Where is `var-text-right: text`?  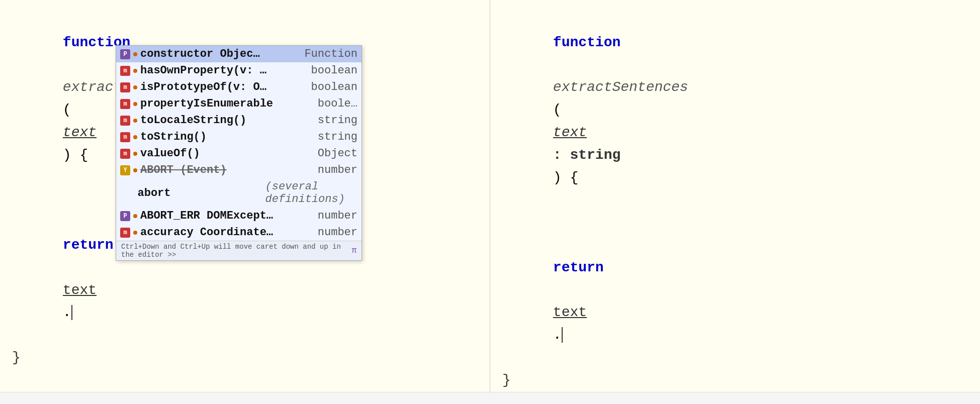
var-text-right: text is located at coordinates (570, 313).